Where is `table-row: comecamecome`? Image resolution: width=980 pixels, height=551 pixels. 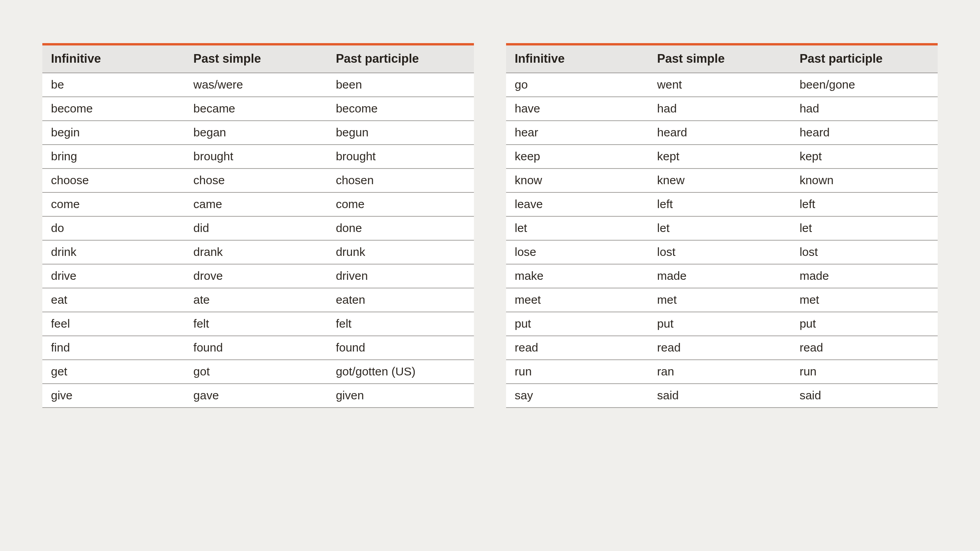
table-row: comecamecome is located at coordinates (258, 205).